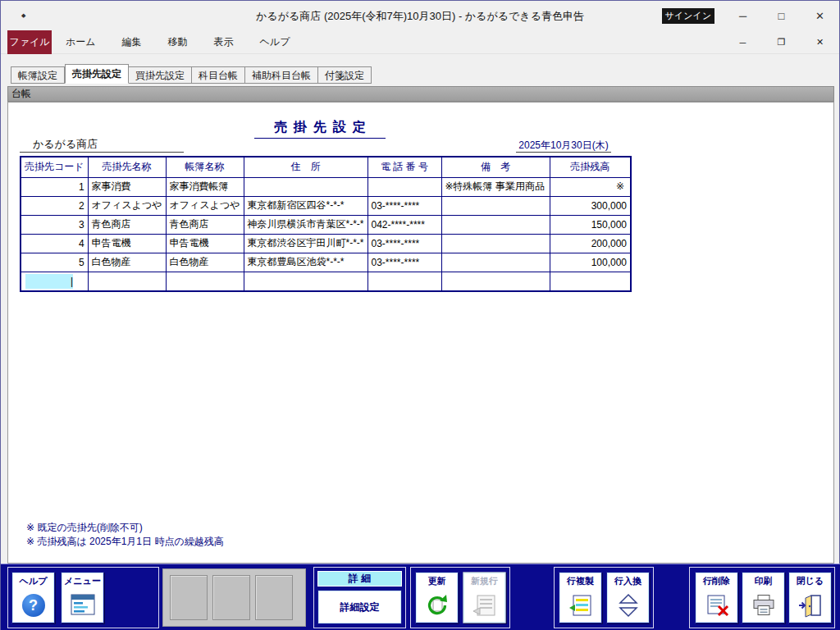  Describe the element at coordinates (30, 43) in the screenshot. I see `menu-file: ファイル` at that location.